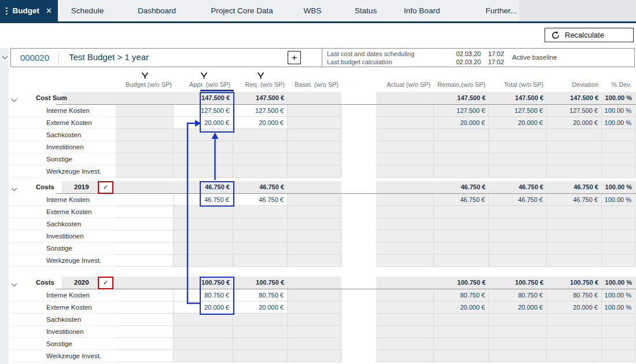 Image resolution: width=636 pixels, height=364 pixels. I want to click on cell-budget-investitionen-cost-sum, so click(145, 147).